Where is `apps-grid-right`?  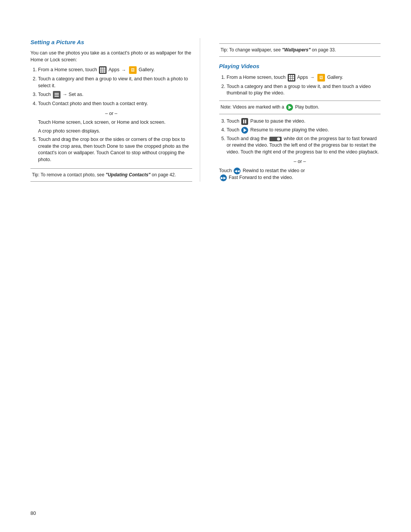
apps-grid-right is located at coordinates (292, 78).